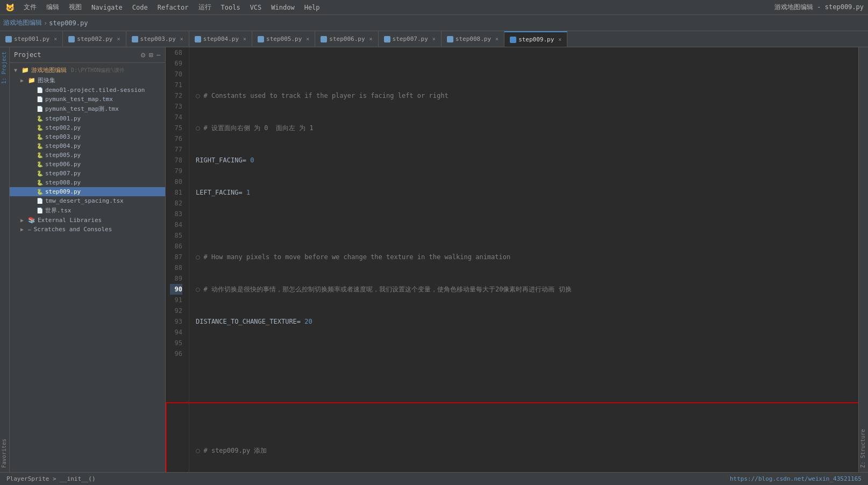 The image size is (868, 485). Describe the element at coordinates (4, 453) in the screenshot. I see `vtab-favorites: Favorites` at that location.